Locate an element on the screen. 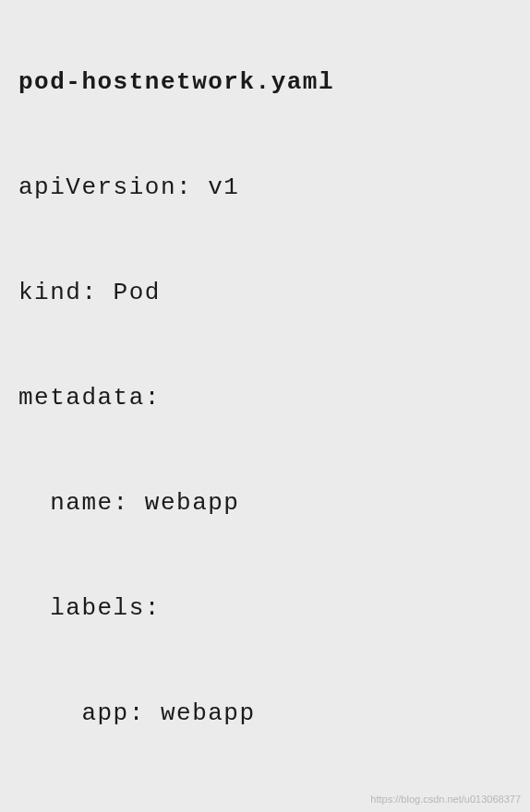 Image resolution: width=530 pixels, height=812 pixels. yaml-line-labels: labels: is located at coordinates (265, 608).